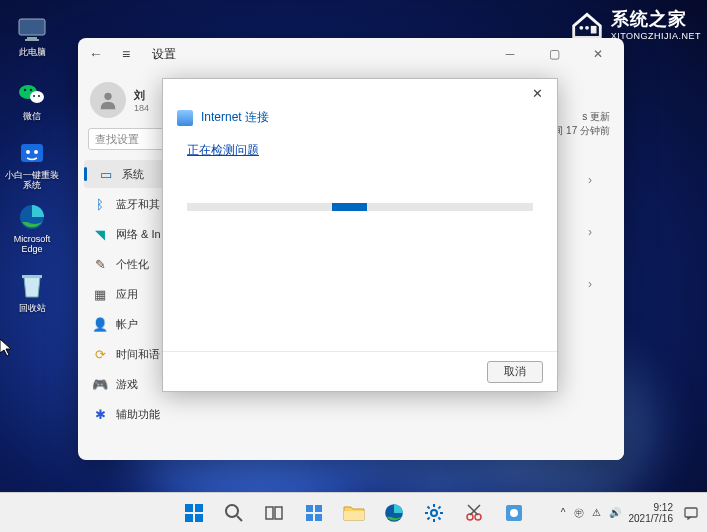 This screenshot has width=707, height=532. Describe the element at coordinates (194, 513) in the screenshot. I see `start-button` at that location.